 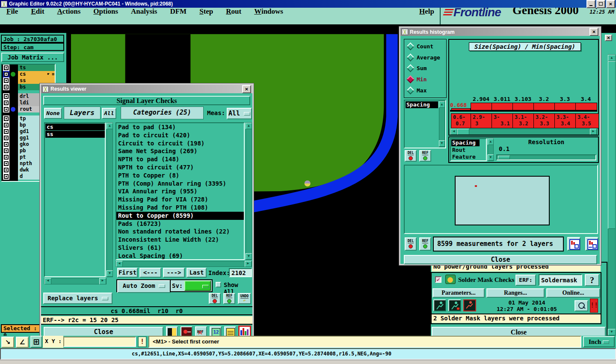 What do you see at coordinates (438, 280) in the screenshot?
I see `solder-mask-checkbox: ✔` at bounding box center [438, 280].